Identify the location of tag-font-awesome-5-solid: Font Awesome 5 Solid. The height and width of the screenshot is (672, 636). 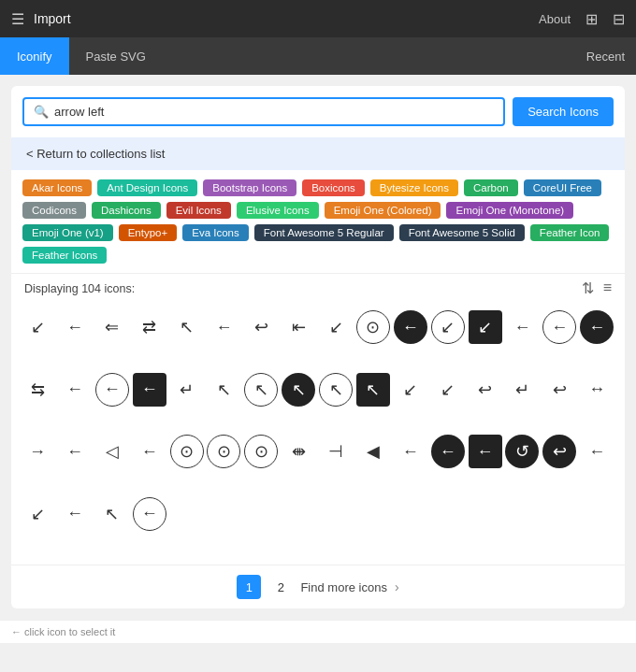
(462, 233).